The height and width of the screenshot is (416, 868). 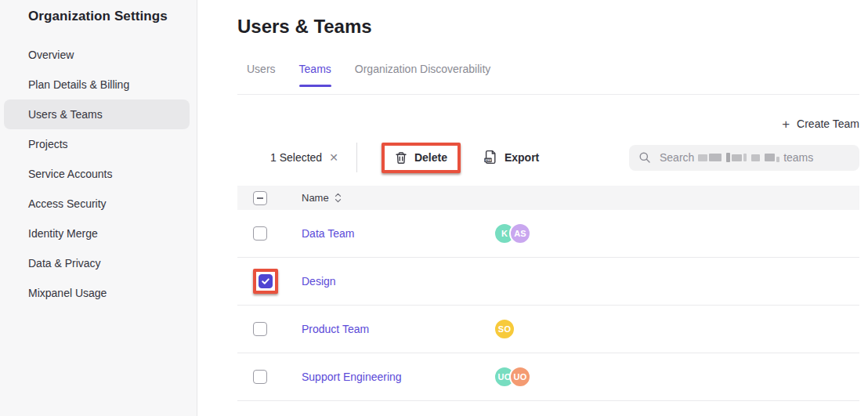 What do you see at coordinates (97, 114) in the screenshot?
I see `sidebar-item-users-teams: Users & Teams` at bounding box center [97, 114].